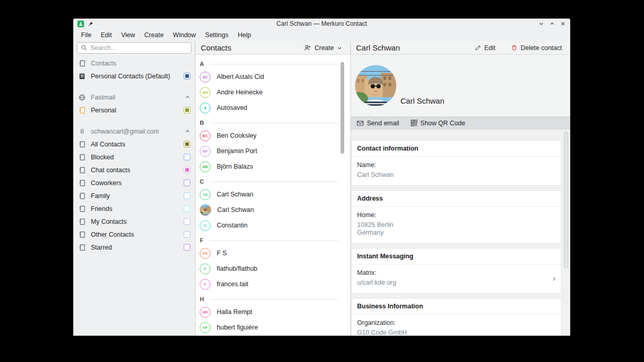  Describe the element at coordinates (184, 35) in the screenshot. I see `menu-window: Window` at that location.